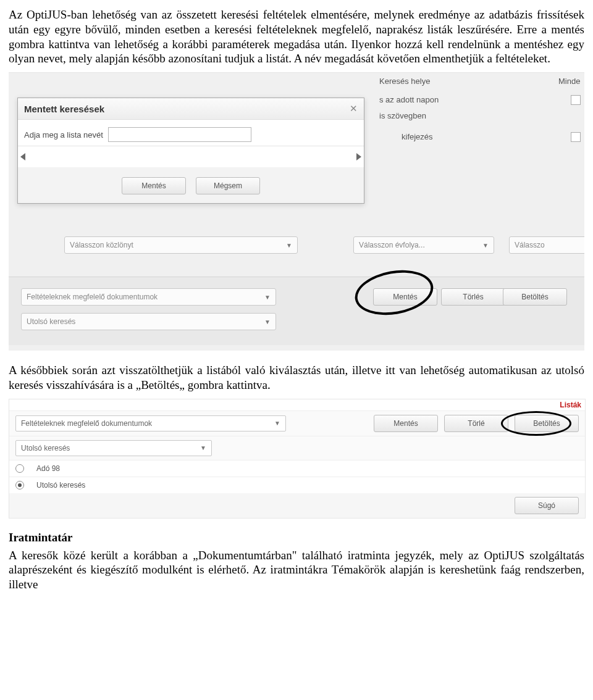 Image resolution: width=593 pixels, height=700 pixels. What do you see at coordinates (64, 135) in the screenshot?
I see `dialog-prompt: Adja meg a lista nevét` at bounding box center [64, 135].